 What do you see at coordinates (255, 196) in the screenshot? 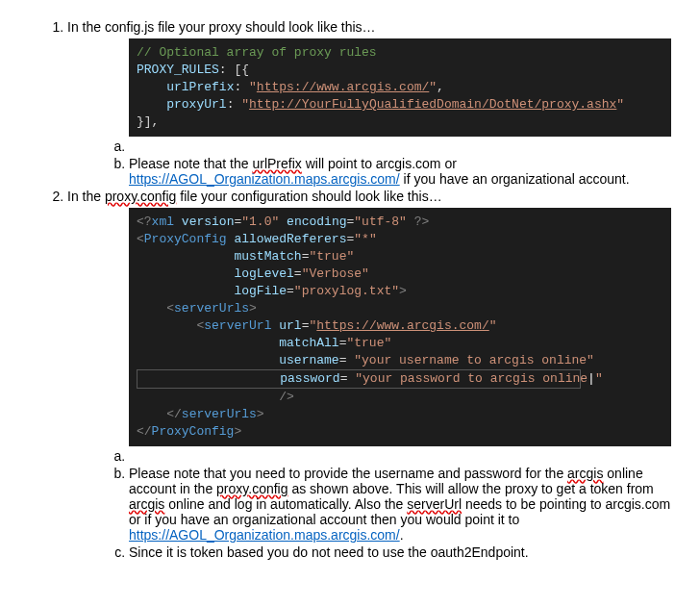
I see `item2-intro: In the proxy.config file your configurat…` at bounding box center [255, 196].